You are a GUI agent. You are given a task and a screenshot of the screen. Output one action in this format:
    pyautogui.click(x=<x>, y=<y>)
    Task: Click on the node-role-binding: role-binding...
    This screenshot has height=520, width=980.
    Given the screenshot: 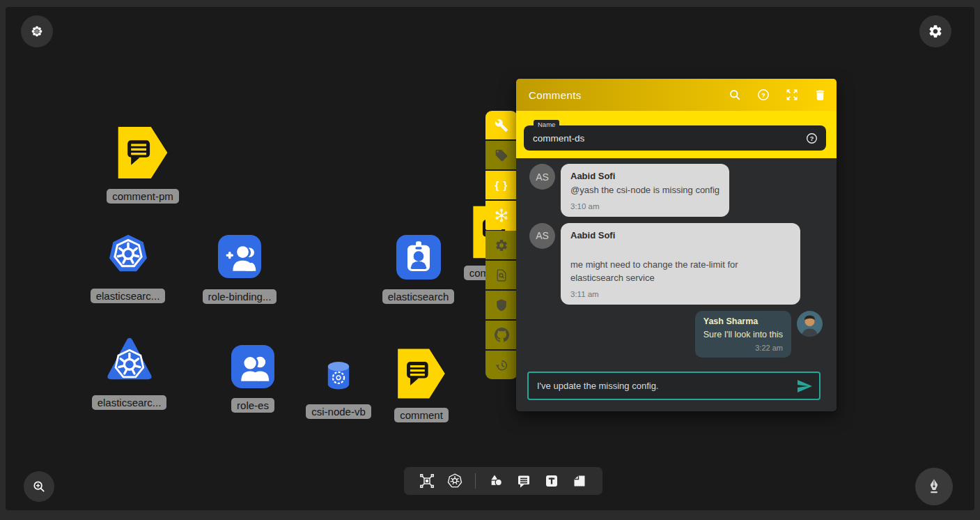 What is the action you would take?
    pyautogui.click(x=240, y=269)
    